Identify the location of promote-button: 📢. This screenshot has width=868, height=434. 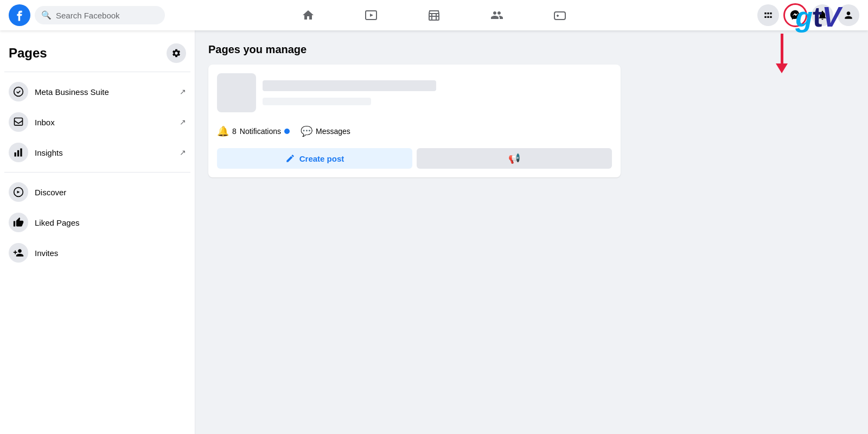
(514, 158).